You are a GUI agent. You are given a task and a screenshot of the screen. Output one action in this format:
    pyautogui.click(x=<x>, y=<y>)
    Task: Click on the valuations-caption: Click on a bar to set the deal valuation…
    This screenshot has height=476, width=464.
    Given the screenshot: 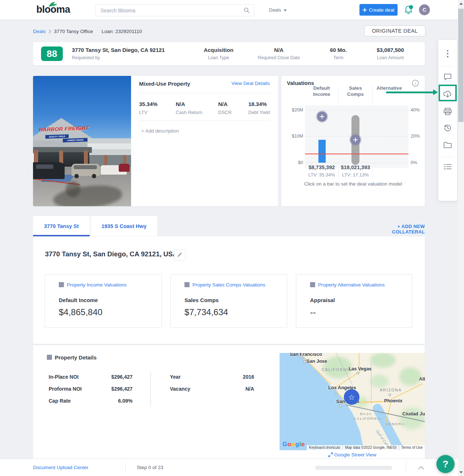 What is the action you would take?
    pyautogui.click(x=353, y=184)
    